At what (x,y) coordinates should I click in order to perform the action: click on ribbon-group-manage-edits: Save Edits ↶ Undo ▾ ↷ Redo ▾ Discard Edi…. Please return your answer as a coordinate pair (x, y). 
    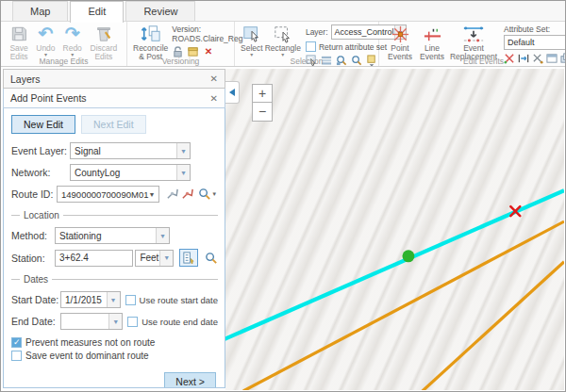
    Looking at the image, I should click on (64, 43).